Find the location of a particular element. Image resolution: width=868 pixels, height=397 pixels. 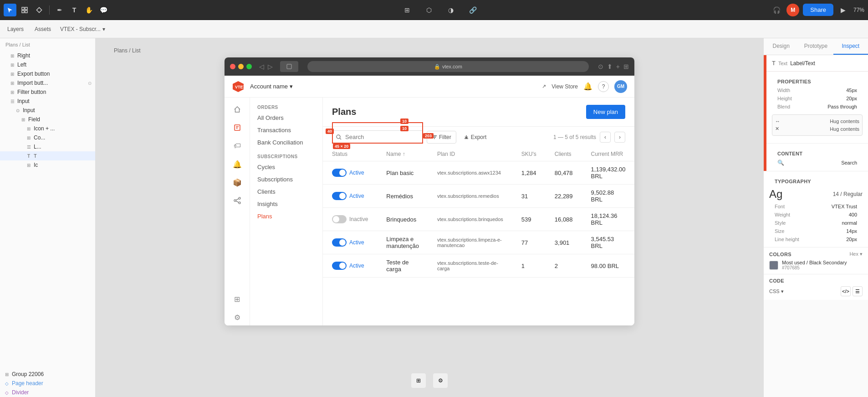

layer-item-input: ☰ Input is located at coordinates (47, 101).